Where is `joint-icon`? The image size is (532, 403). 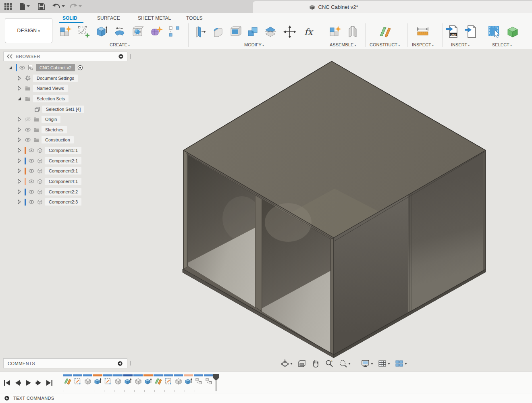
joint-icon is located at coordinates (353, 32).